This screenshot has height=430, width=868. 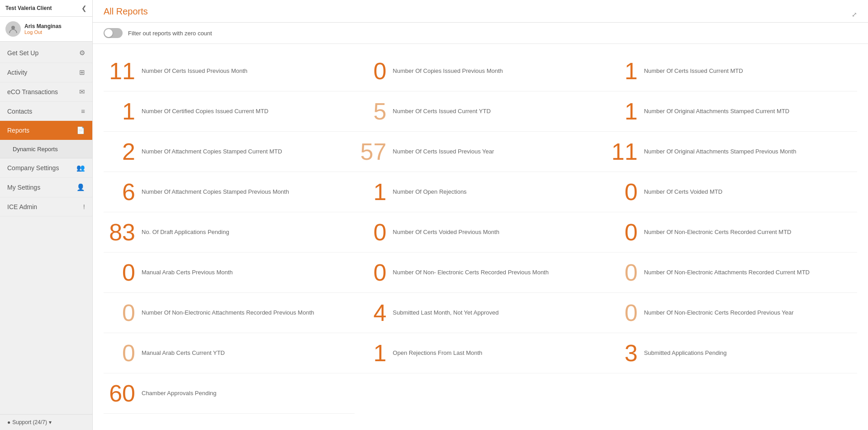 What do you see at coordinates (17, 72) in the screenshot?
I see `sidebar-item-label: Activity` at bounding box center [17, 72].